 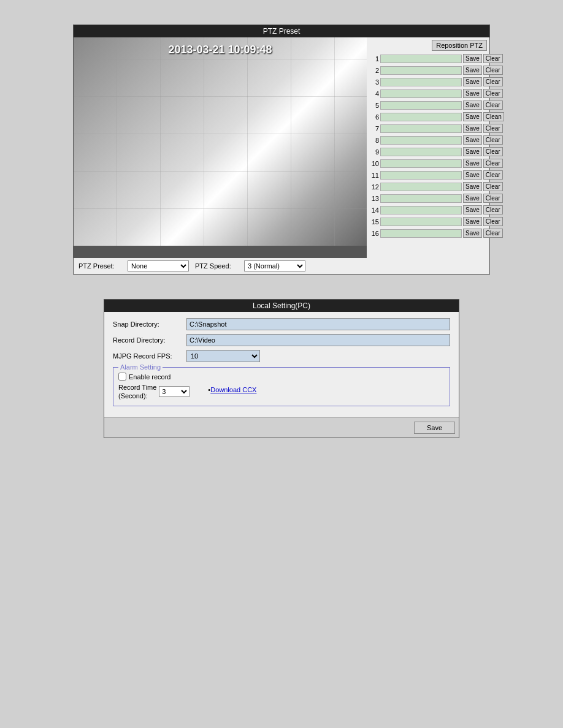 I want to click on mjpg-label: MJPG Record FPS:, so click(x=150, y=356).